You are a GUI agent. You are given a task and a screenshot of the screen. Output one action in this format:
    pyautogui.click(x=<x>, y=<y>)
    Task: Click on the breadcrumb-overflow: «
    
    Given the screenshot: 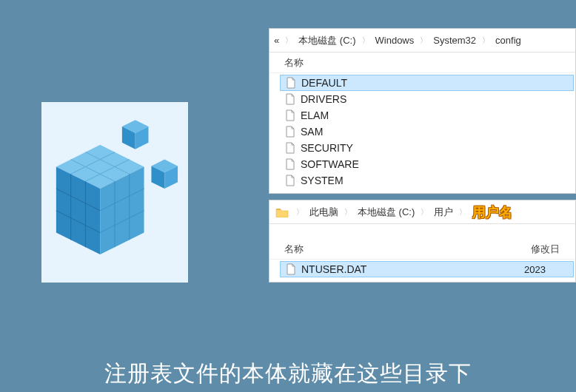 What is the action you would take?
    pyautogui.click(x=277, y=40)
    